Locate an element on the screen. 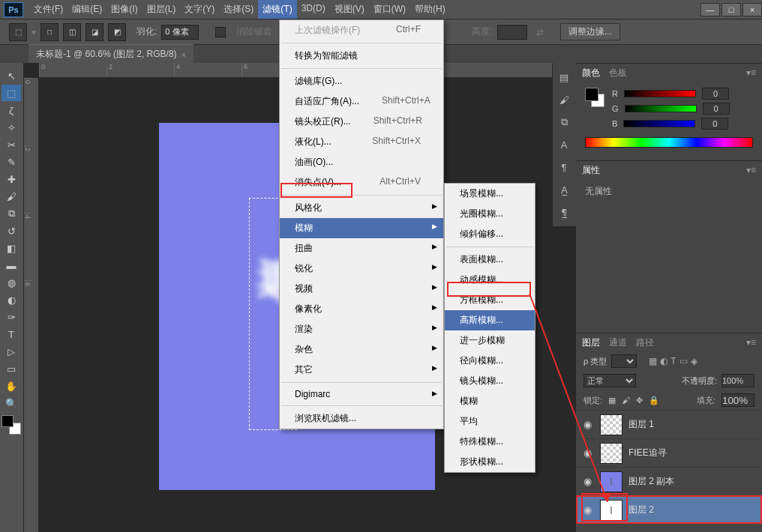 This screenshot has height=532, width=762. pen-tool: ✑ is located at coordinates (11, 317).